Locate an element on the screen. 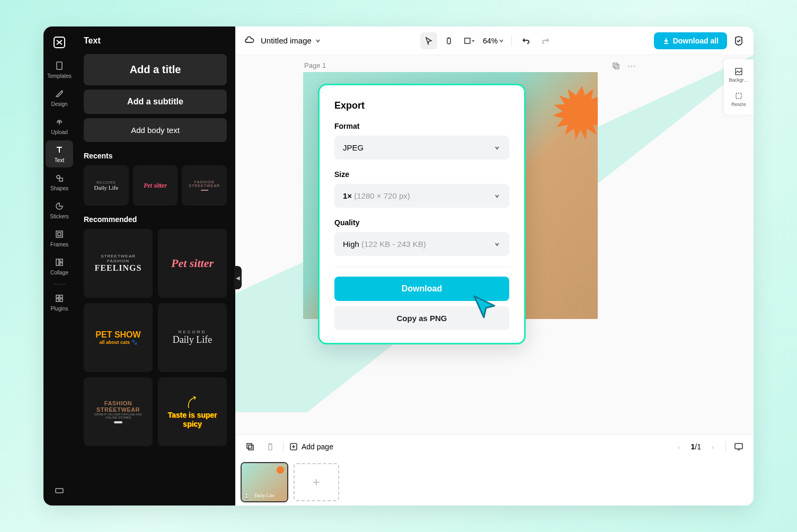 This screenshot has width=797, height=532. crop-tool is located at coordinates (469, 41).